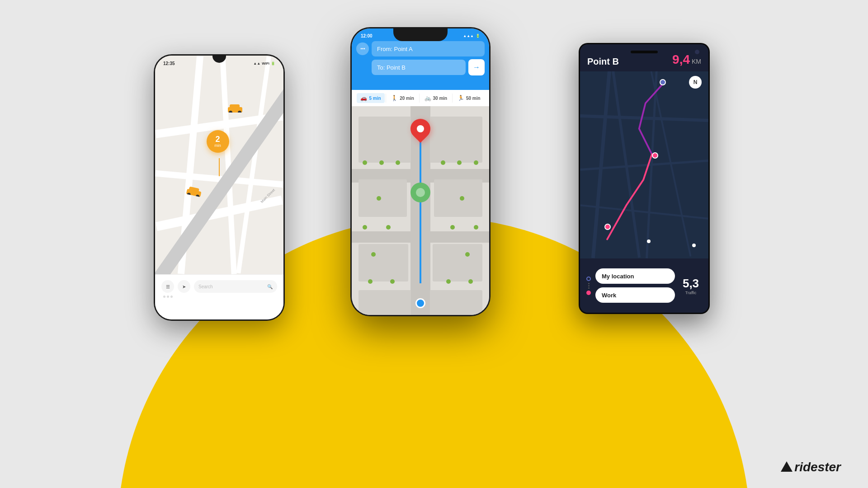  Describe the element at coordinates (696, 61) in the screenshot. I see `distance-unit: KM` at that location.